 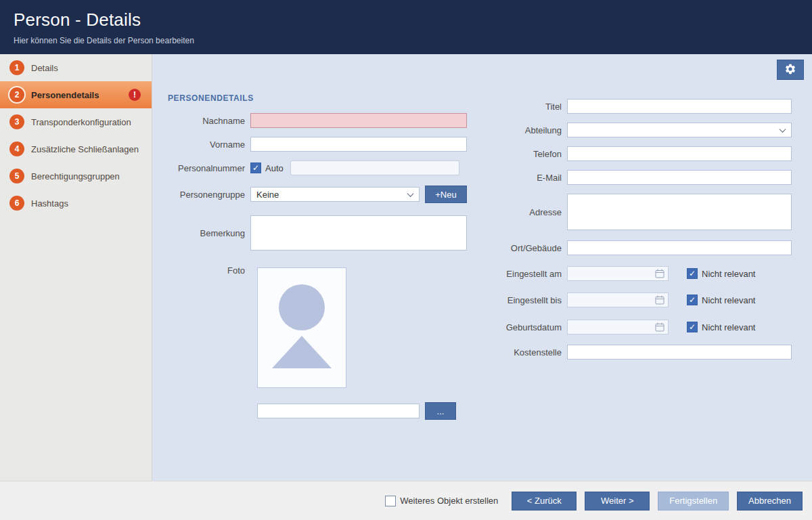 I want to click on eingestellt-bis-label: Eingestellt bis, so click(x=522, y=301).